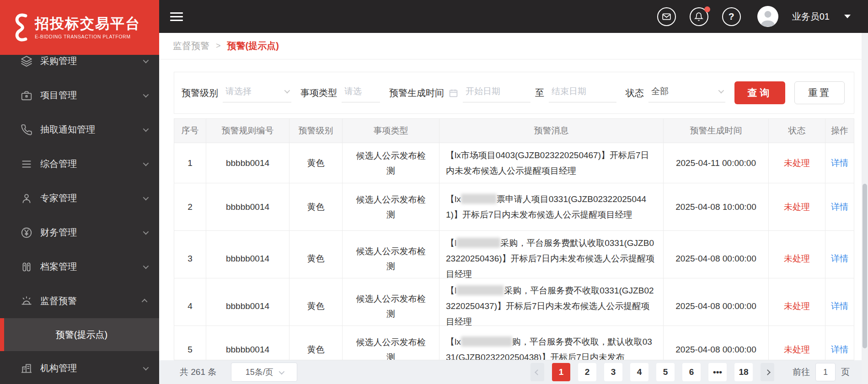 The image size is (868, 384). Describe the element at coordinates (732, 16) in the screenshot. I see `help-icon: ?` at that location.